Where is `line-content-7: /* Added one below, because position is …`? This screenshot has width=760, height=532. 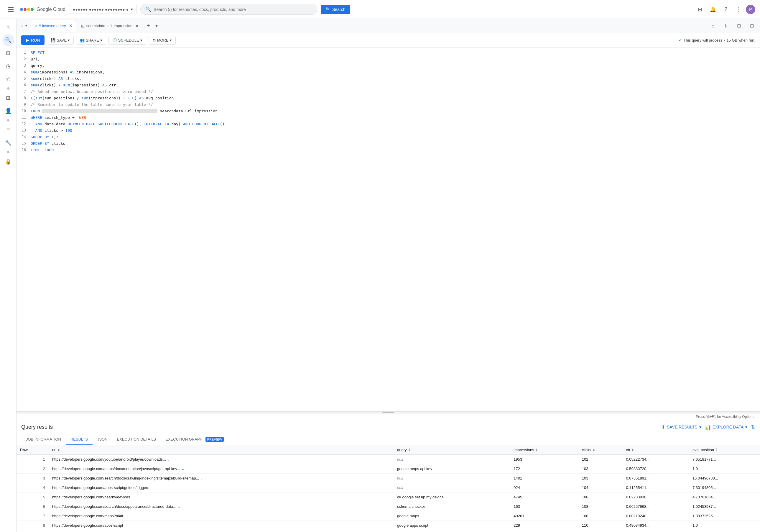 line-content-7: /* Added one below, because position is … is located at coordinates (395, 91).